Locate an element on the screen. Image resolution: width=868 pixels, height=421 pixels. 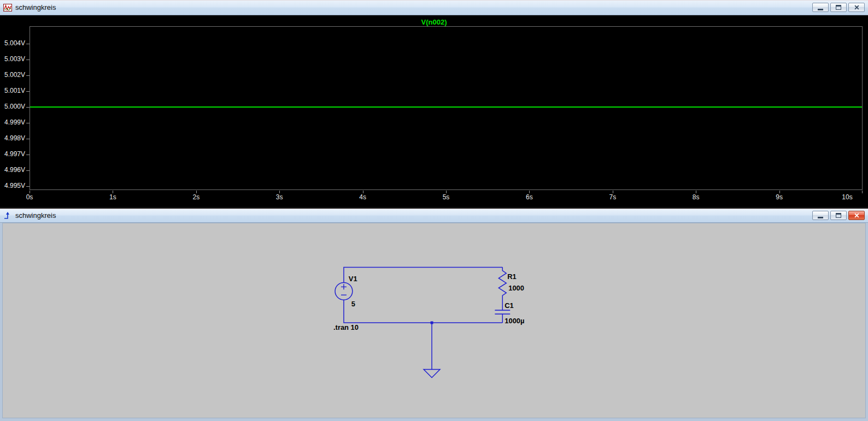
r1-value-label: 1000 is located at coordinates (516, 288).